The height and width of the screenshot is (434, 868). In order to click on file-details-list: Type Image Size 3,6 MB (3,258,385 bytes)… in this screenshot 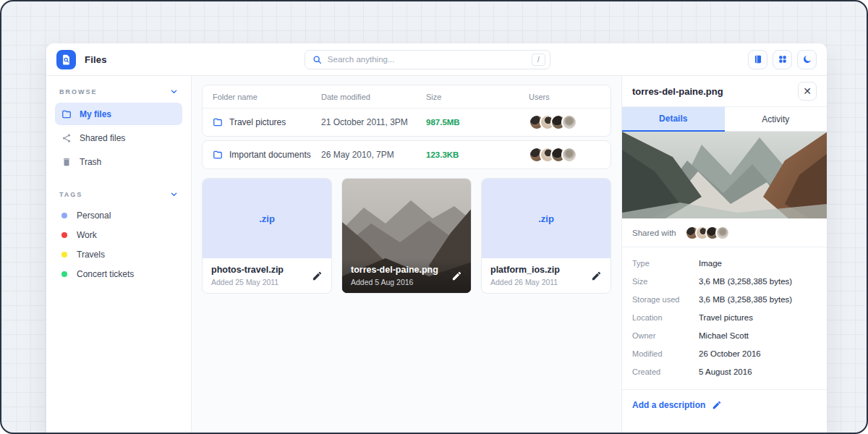, I will do `click(725, 318)`.